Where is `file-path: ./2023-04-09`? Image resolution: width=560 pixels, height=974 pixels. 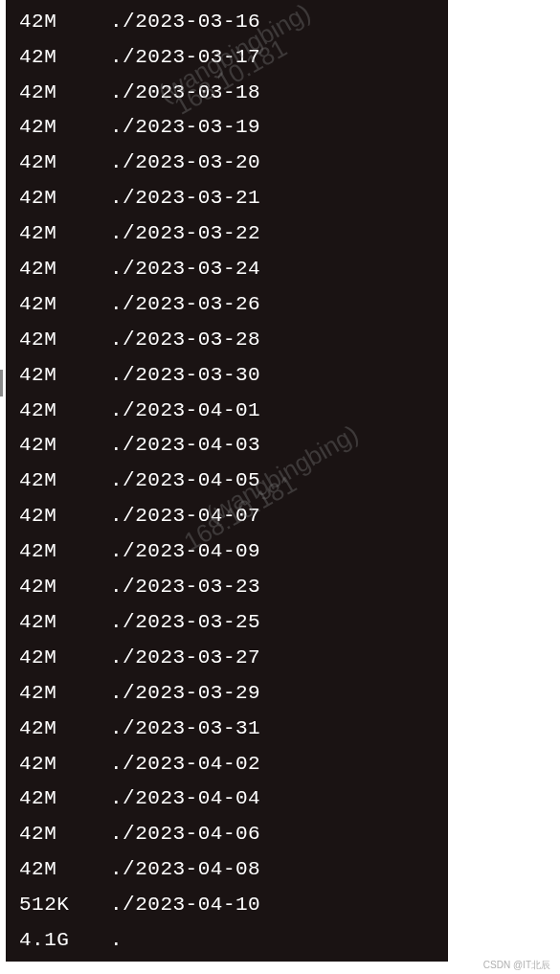 file-path: ./2023-04-09 is located at coordinates (272, 552).